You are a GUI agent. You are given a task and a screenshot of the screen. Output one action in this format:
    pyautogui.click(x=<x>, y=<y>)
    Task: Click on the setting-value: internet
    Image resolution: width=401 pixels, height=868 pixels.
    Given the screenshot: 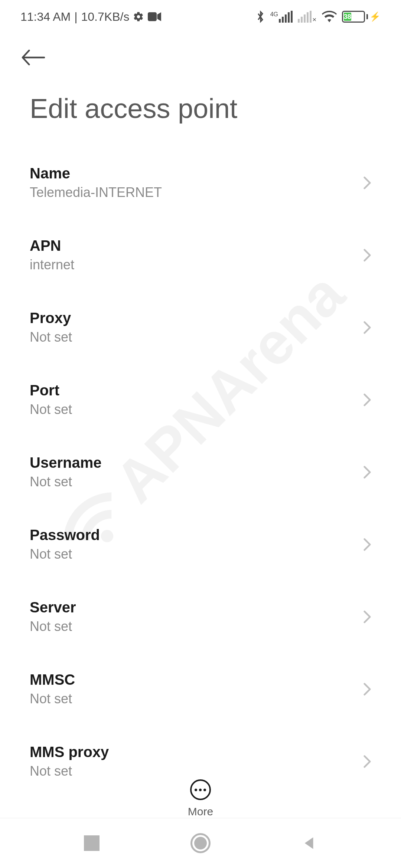 What is the action you would take?
    pyautogui.click(x=52, y=265)
    